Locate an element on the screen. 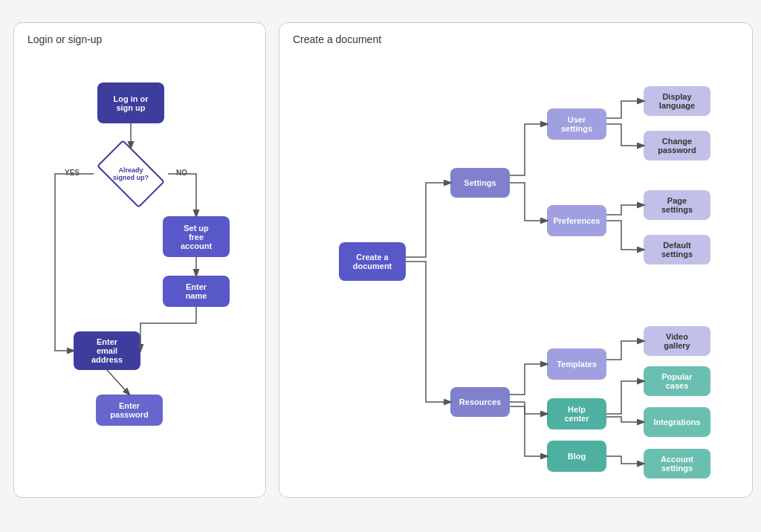  yes-label: YES is located at coordinates (72, 172).